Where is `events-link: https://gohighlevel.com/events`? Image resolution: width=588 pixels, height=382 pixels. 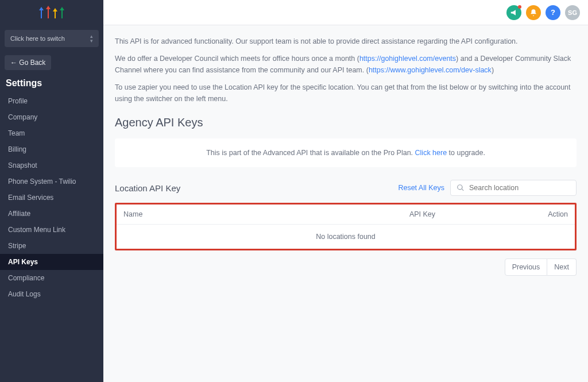 events-link: https://gohighlevel.com/events is located at coordinates (408, 59).